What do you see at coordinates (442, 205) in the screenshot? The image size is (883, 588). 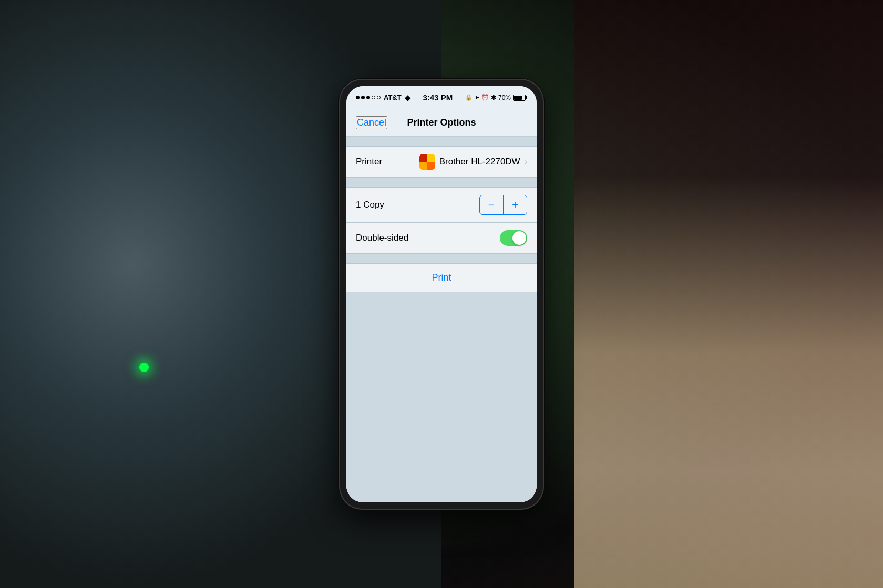 I see `copy-row: 1 Copy − +` at bounding box center [442, 205].